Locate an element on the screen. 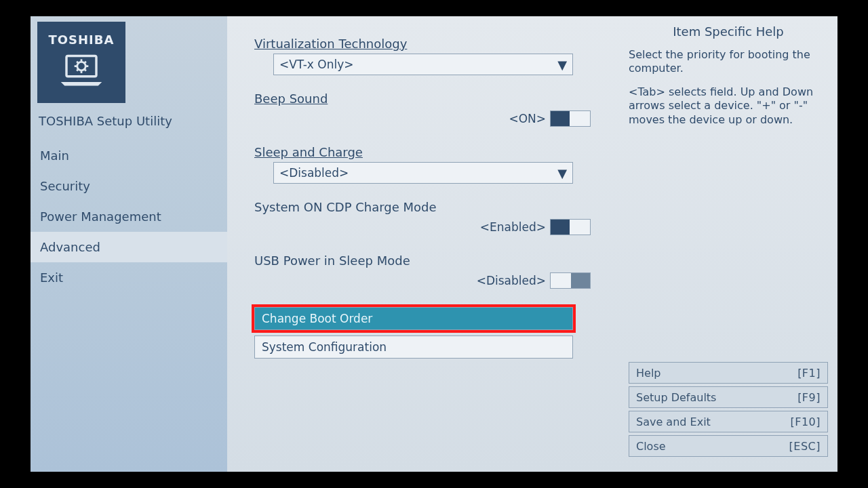 The image size is (868, 488). setup-defaults-button: Setup Defaults [F9] is located at coordinates (728, 397).